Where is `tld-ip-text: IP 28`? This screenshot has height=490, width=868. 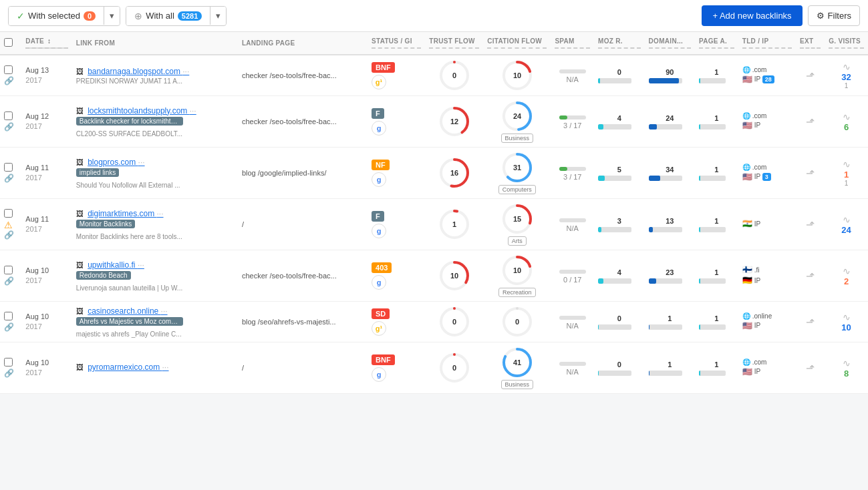 tld-ip-text: IP 28 is located at coordinates (764, 79).